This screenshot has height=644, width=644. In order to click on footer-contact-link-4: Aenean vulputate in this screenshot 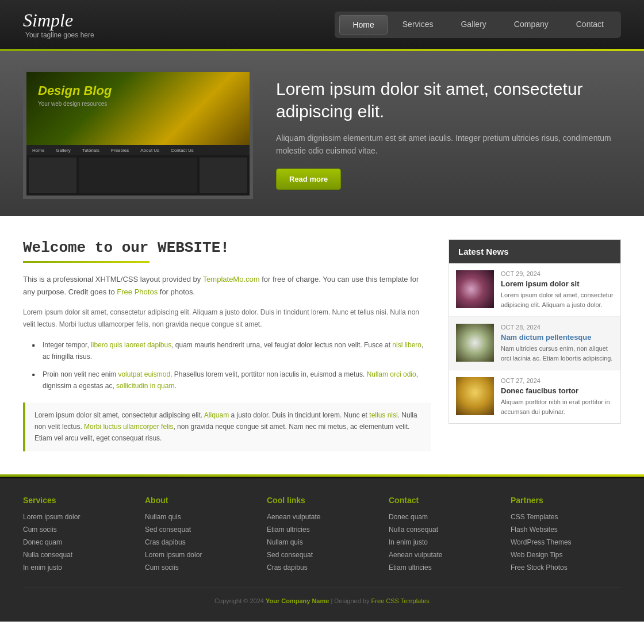, I will do `click(444, 555)`.